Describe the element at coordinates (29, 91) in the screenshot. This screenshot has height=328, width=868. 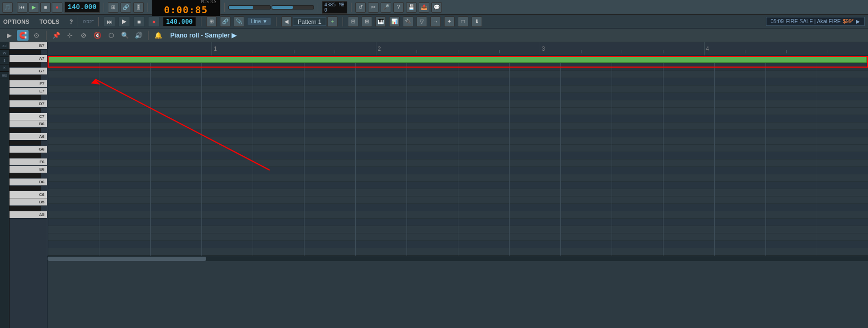
I see `piano-key-e7: E7` at that location.